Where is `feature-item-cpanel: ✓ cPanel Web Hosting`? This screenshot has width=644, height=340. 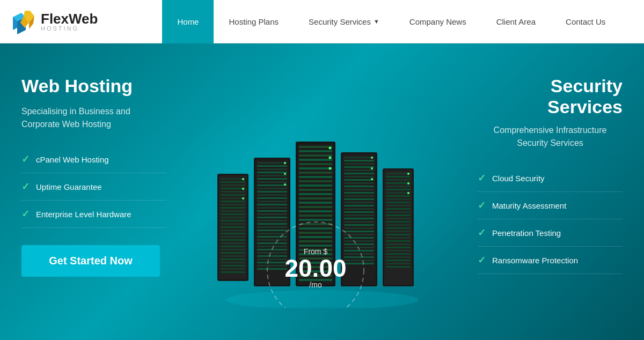
feature-item-cpanel: ✓ cPanel Web Hosting is located at coordinates (94, 160).